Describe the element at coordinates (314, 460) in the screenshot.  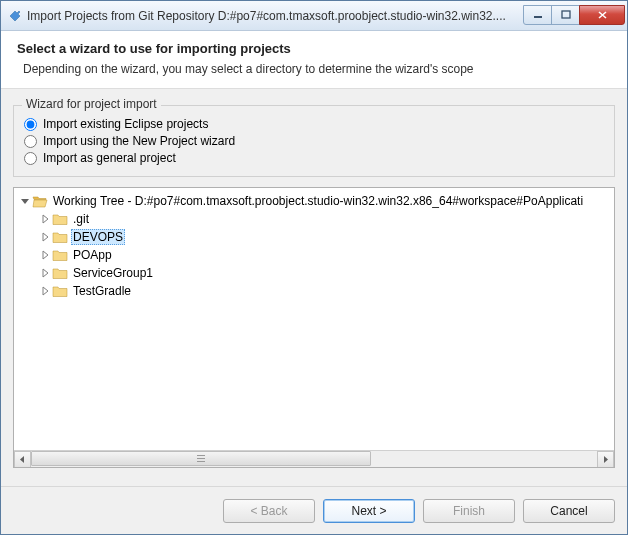
I see `scroll-track` at that location.